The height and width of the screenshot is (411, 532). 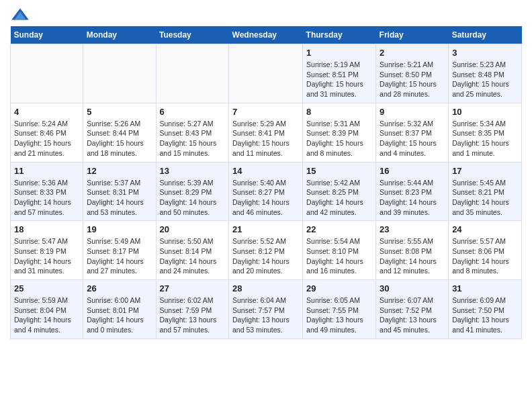 What do you see at coordinates (120, 111) in the screenshot?
I see `day-number: 5` at bounding box center [120, 111].